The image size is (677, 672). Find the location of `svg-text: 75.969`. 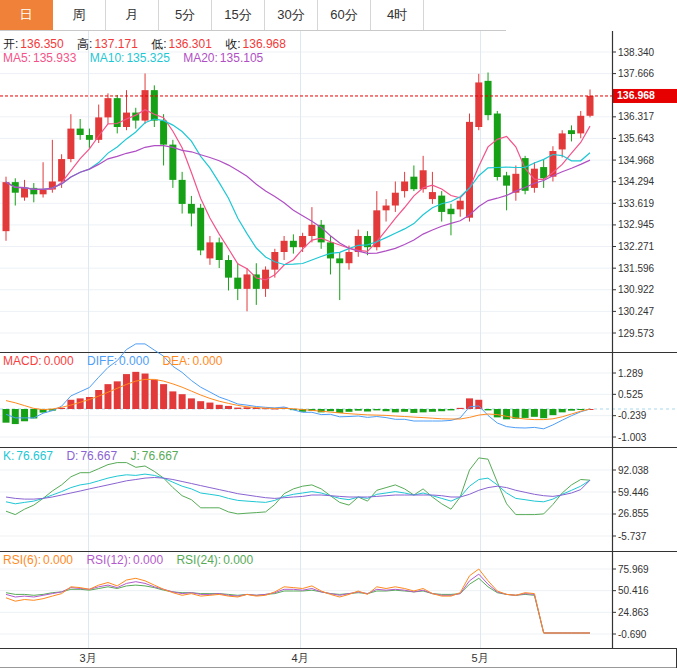

svg-text: 75.969 is located at coordinates (634, 570).